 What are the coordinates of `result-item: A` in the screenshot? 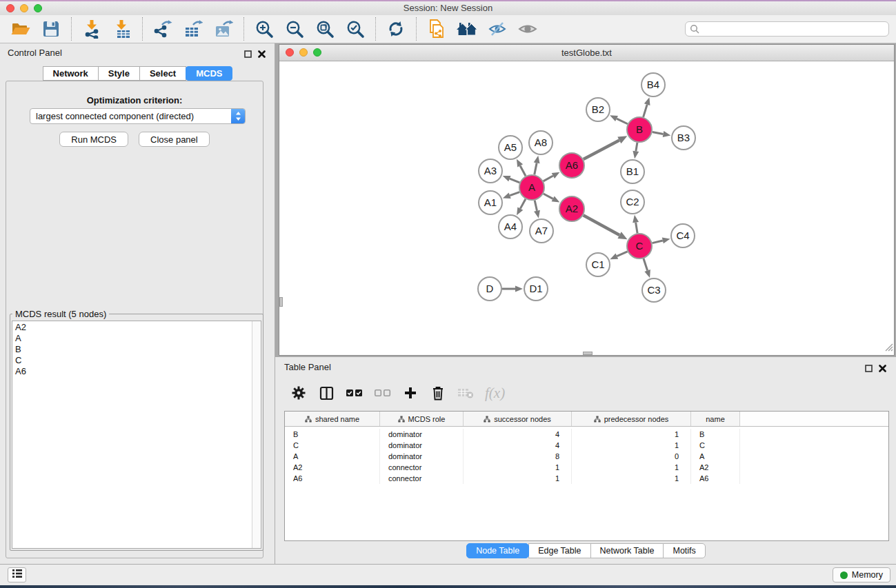 It's located at (137, 338).